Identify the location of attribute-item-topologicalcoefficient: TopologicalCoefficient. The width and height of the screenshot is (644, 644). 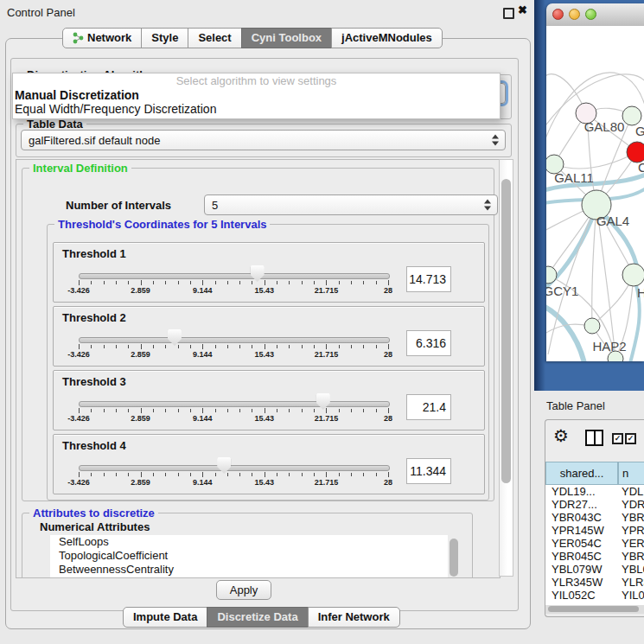
(249, 556).